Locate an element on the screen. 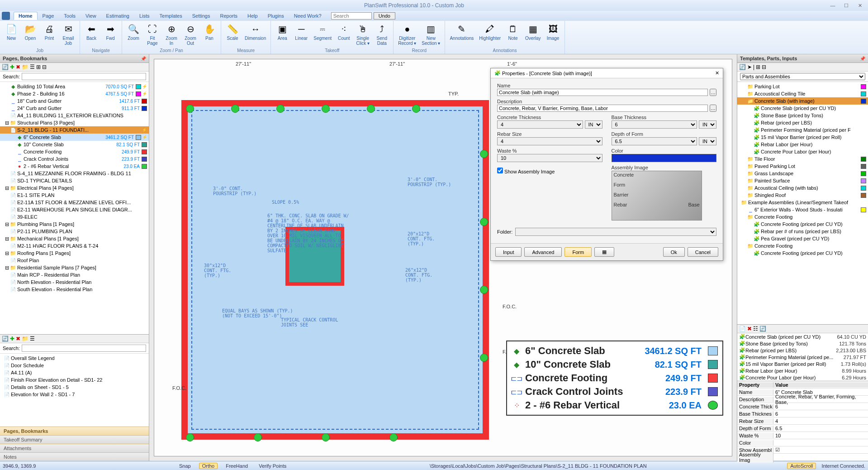 The image size is (868, 470). new-icon: 📄 is located at coordinates (743, 329).